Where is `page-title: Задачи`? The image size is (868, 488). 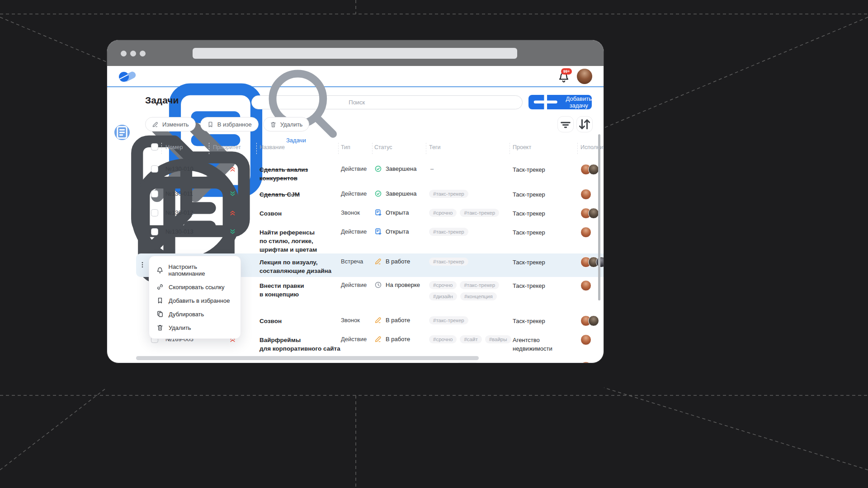
page-title: Задачи is located at coordinates (162, 100).